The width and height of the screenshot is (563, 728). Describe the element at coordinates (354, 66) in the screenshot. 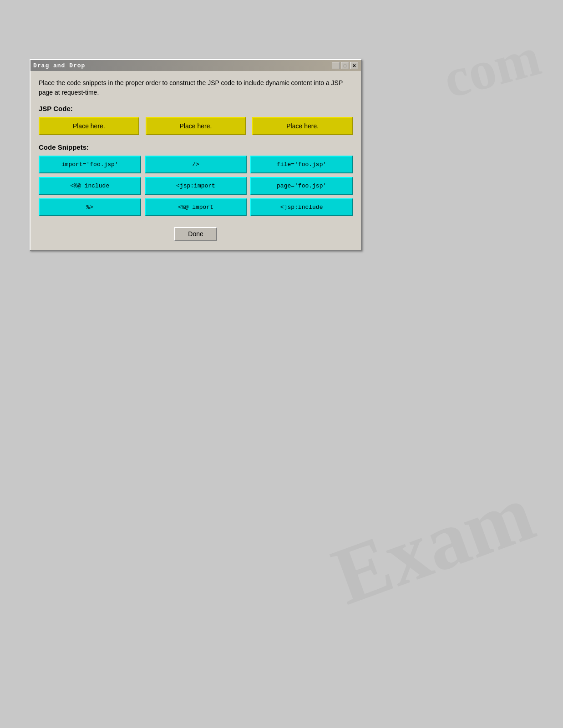

I see `close-button: ✕` at that location.